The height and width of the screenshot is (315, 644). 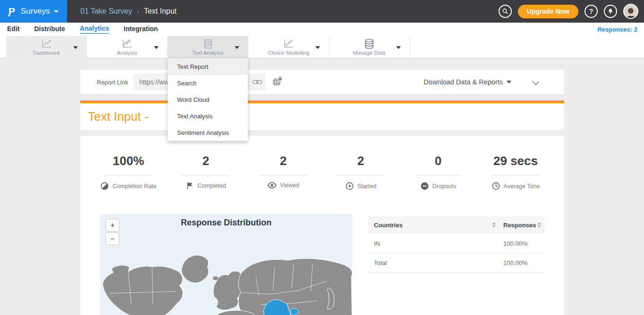 I want to click on scatter-chart-icon, so click(x=288, y=44).